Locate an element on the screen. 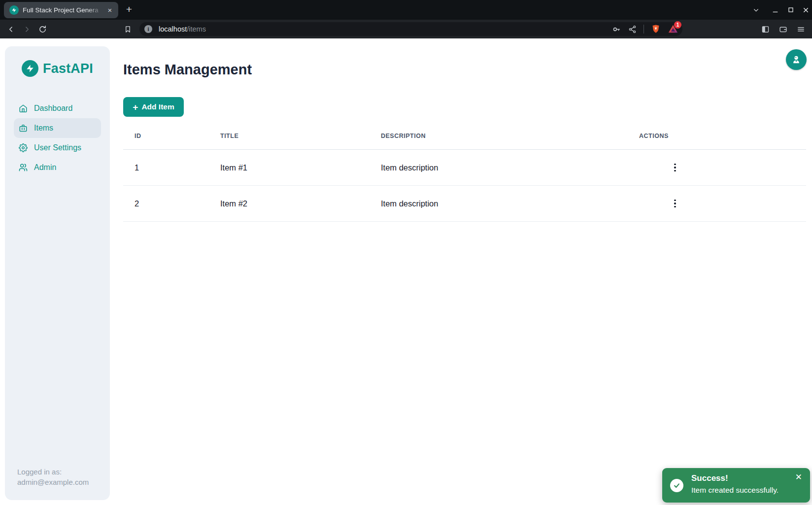 Image resolution: width=812 pixels, height=505 pixels. briefcase-icon is located at coordinates (23, 128).